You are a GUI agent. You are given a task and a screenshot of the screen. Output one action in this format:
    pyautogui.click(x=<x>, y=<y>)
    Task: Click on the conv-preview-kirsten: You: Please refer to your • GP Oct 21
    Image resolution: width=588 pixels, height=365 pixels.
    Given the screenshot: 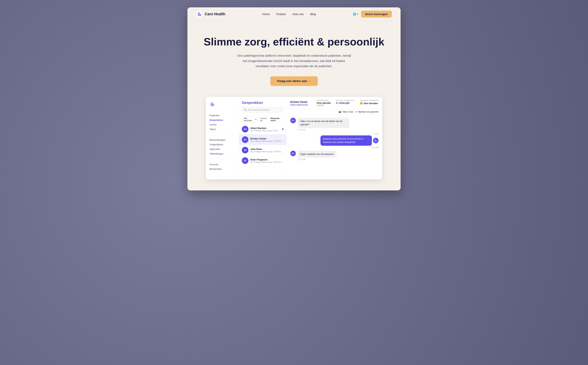 What is the action you would take?
    pyautogui.click(x=267, y=141)
    